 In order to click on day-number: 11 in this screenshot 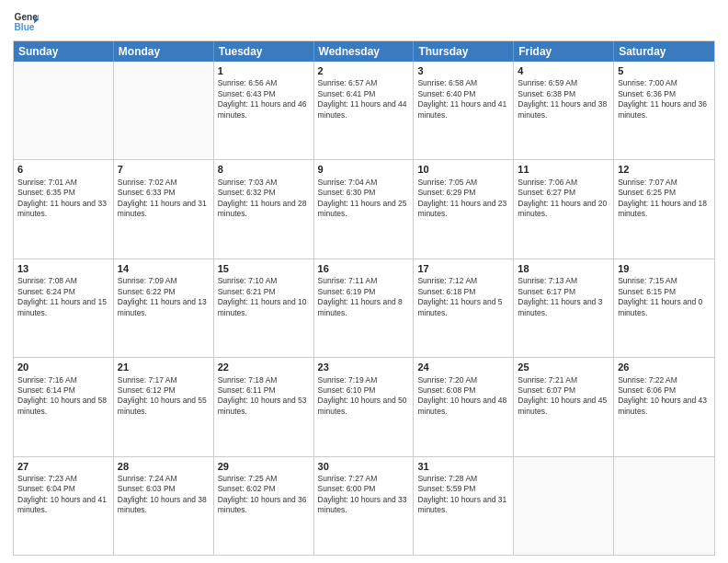, I will do `click(563, 169)`.